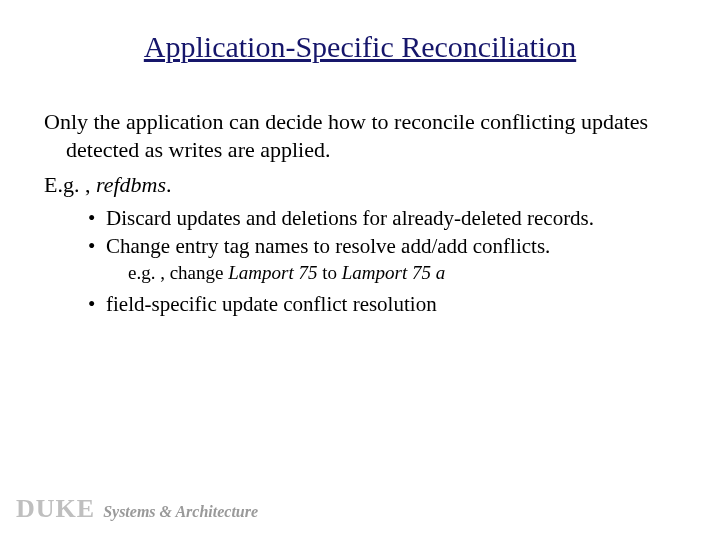 The width and height of the screenshot is (720, 540). I want to click on bullet-item-1: Discard updates and deletions for alread…, so click(386, 218).